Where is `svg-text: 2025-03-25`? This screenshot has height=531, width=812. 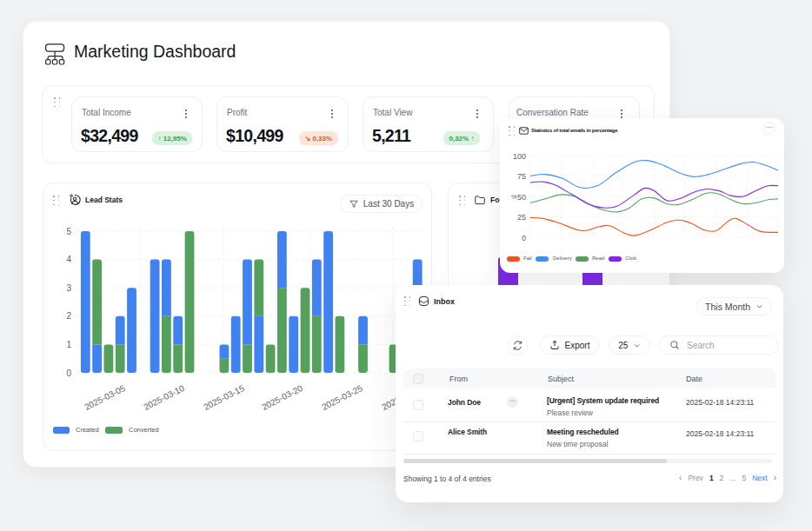 svg-text: 2025-03-25 is located at coordinates (343, 398).